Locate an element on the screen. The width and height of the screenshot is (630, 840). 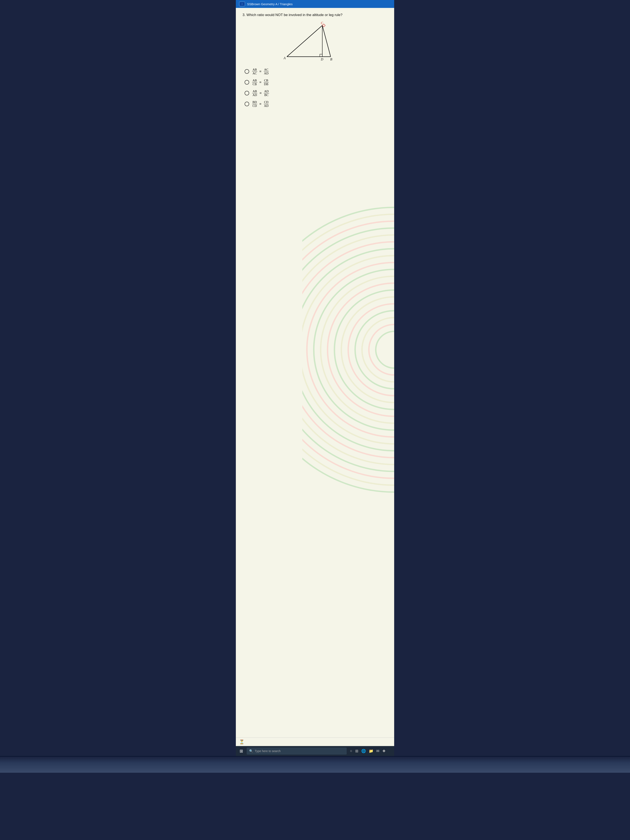
radio-a is located at coordinates (247, 71).